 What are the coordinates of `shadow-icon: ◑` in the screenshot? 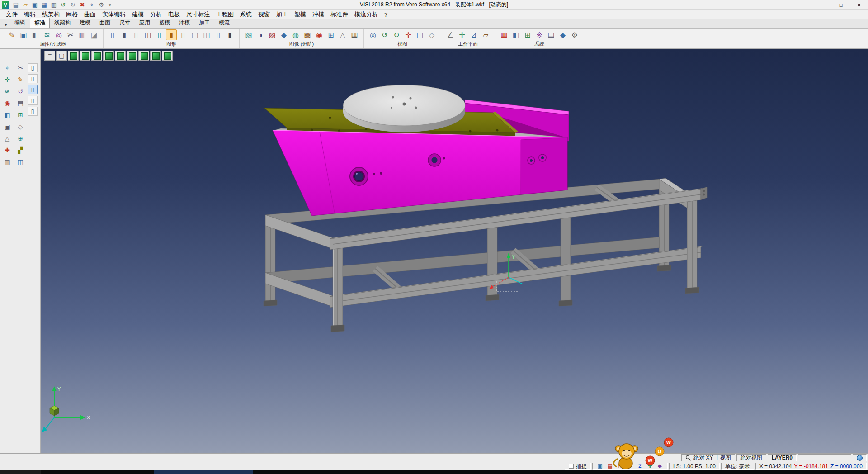 It's located at (260, 35).